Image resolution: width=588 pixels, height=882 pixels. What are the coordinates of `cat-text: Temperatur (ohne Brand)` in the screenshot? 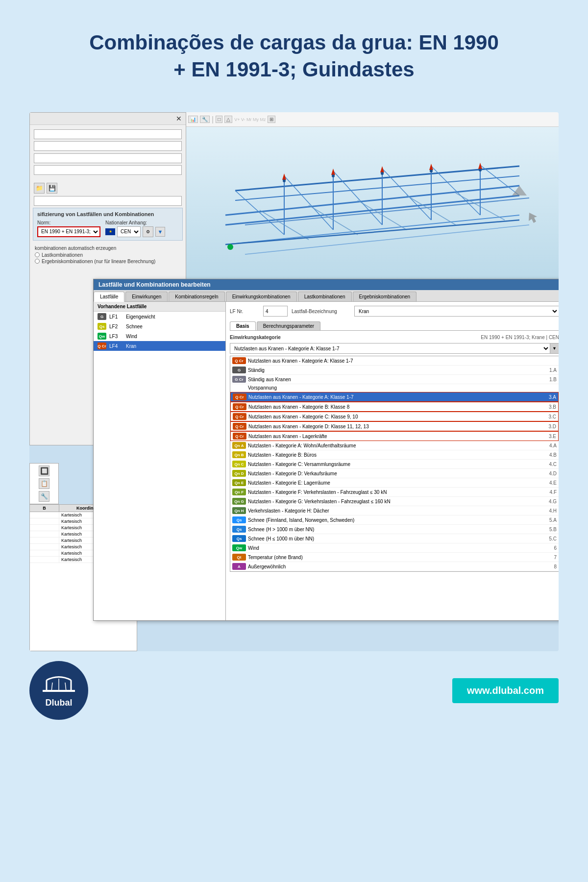 It's located at (394, 558).